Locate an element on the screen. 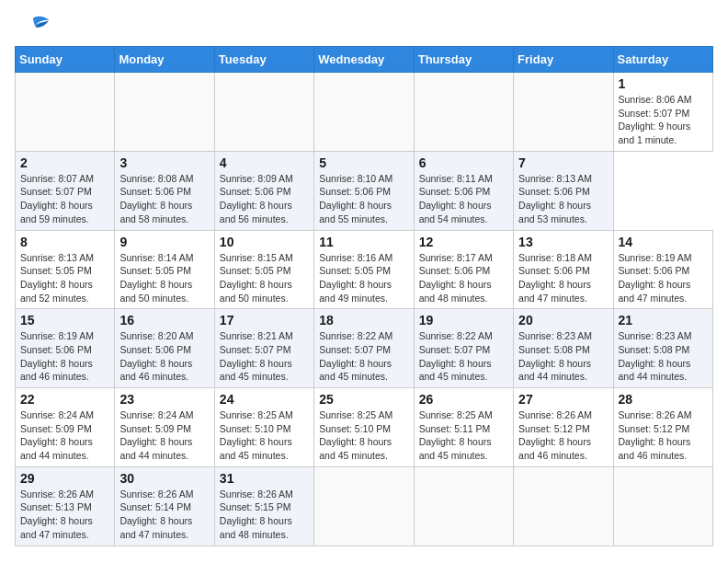 The height and width of the screenshot is (563, 728). day-info: Sunrise: 8:07 AMSunset: 5:07 PMDaylight:… is located at coordinates (64, 199).